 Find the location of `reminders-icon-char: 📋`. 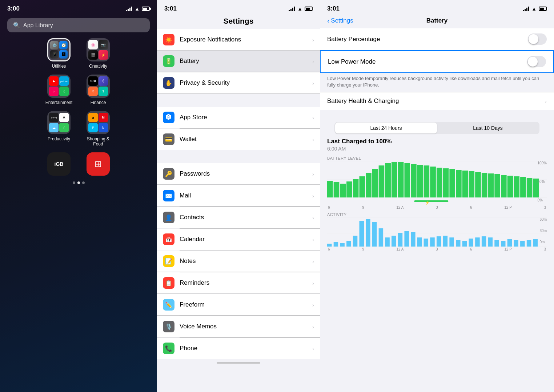

reminders-icon-char: 📋 is located at coordinates (169, 283).